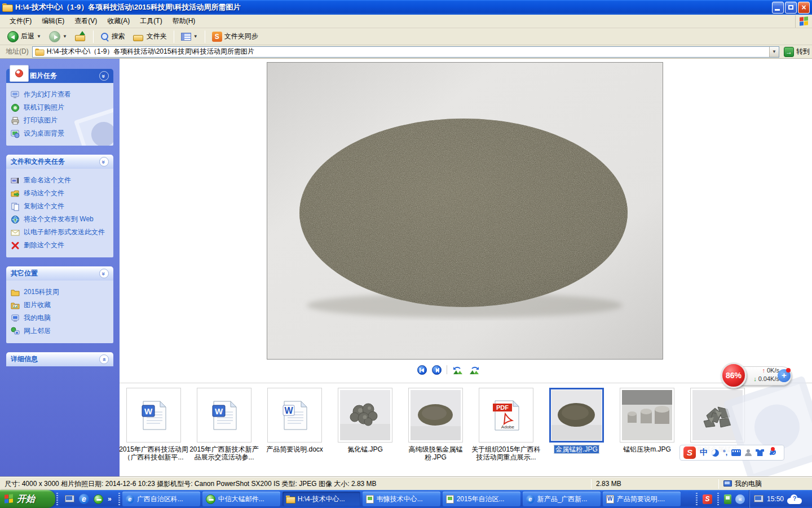 Image resolution: width=812 pixels, height=508 pixels. What do you see at coordinates (60, 292) in the screenshot?
I see `place-2015-tech-week: 2015科技周` at bounding box center [60, 292].